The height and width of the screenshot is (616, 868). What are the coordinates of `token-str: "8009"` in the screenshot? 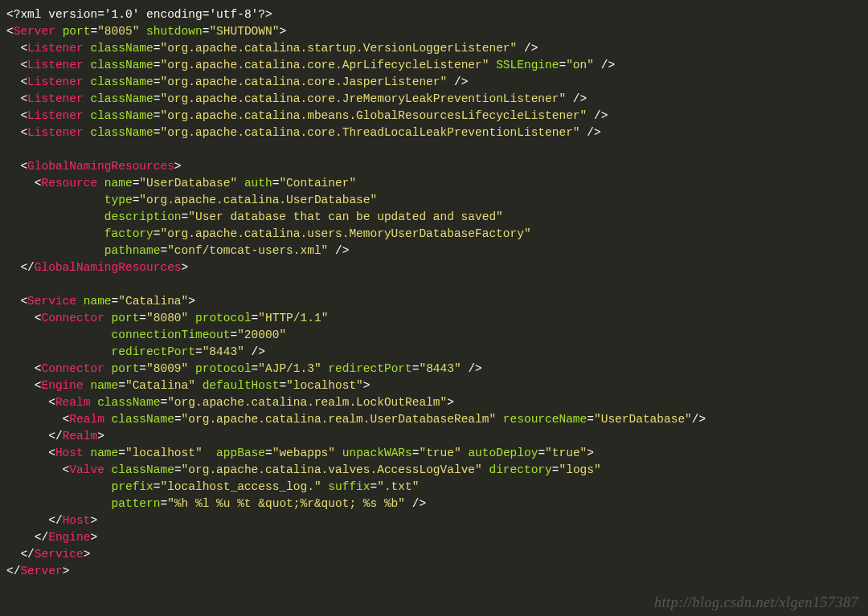 It's located at (167, 369).